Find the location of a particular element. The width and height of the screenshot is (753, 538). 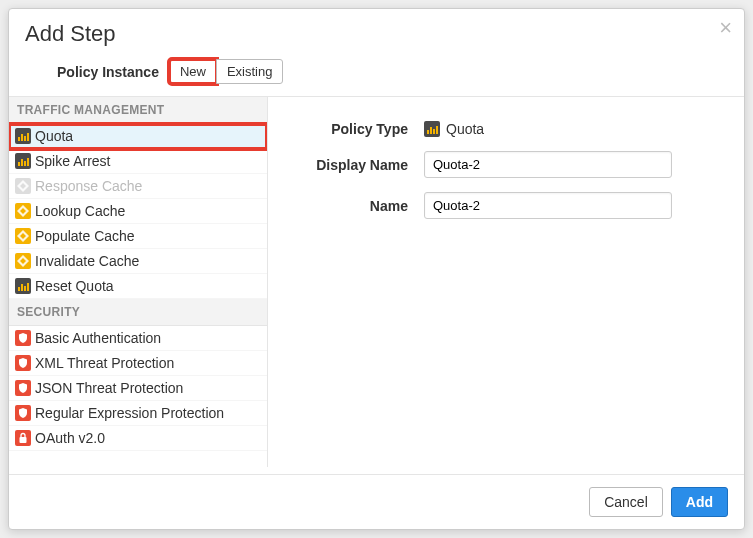

cancel-button: Cancel is located at coordinates (626, 502).